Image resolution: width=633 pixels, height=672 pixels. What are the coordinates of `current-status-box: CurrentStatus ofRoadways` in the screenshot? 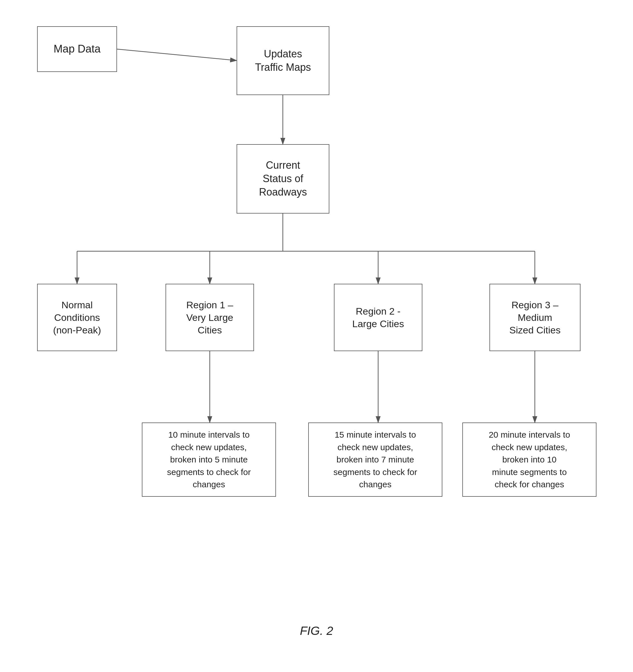 It's located at (283, 179).